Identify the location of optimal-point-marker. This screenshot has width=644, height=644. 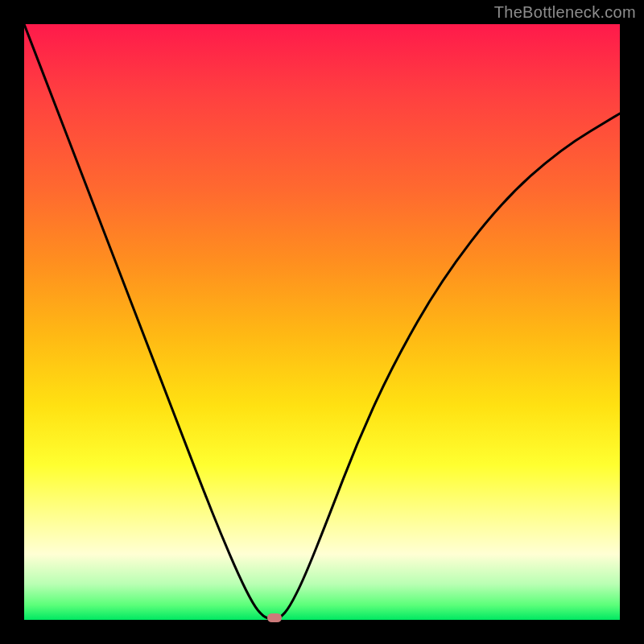
(275, 618).